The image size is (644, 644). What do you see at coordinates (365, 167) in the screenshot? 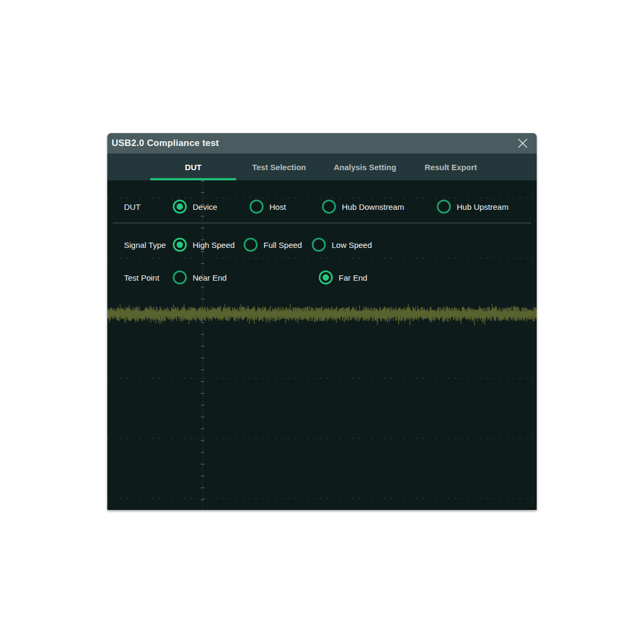
I see `tab-analysis-setting: Analysis Setting` at bounding box center [365, 167].